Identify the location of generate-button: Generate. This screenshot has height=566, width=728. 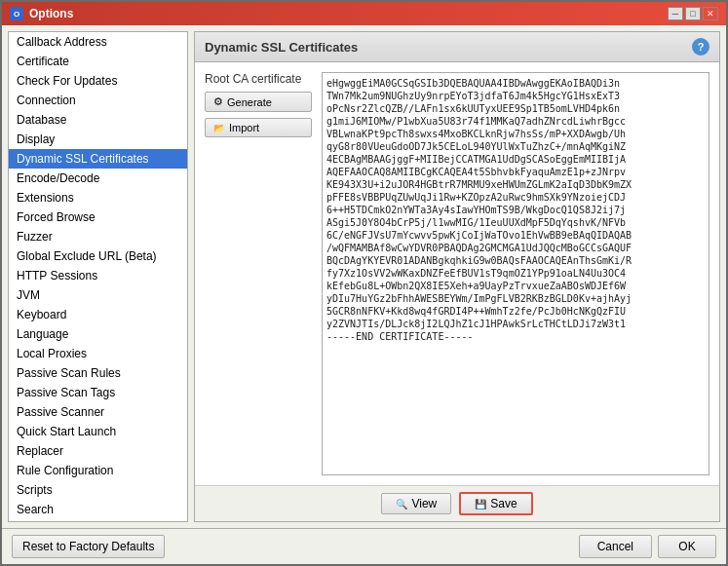
(258, 101).